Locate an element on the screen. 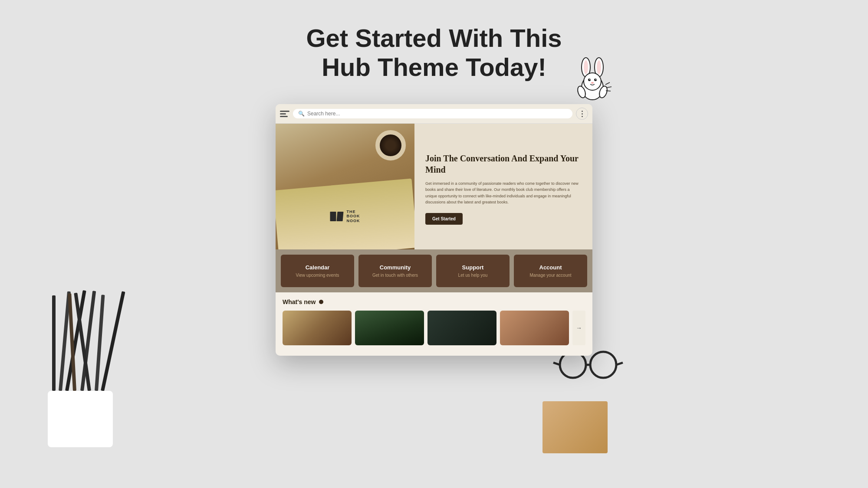 Image resolution: width=868 pixels, height=488 pixels. whats-new-section: What's new → is located at coordinates (434, 321).